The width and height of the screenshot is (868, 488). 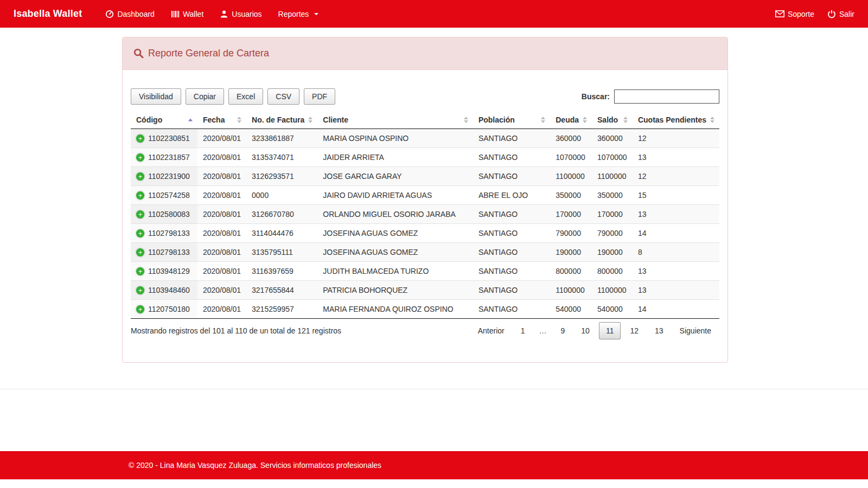 I want to click on cell-deuda: 360000, so click(x=571, y=139).